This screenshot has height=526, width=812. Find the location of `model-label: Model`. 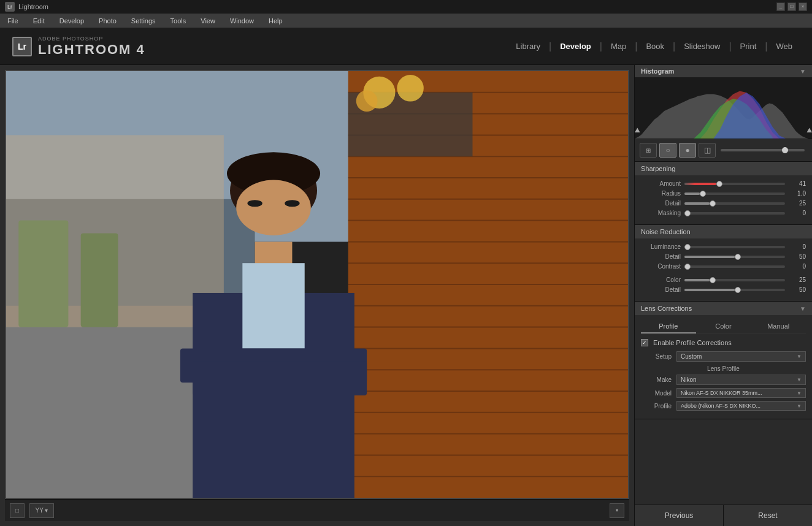

model-label: Model is located at coordinates (656, 394).